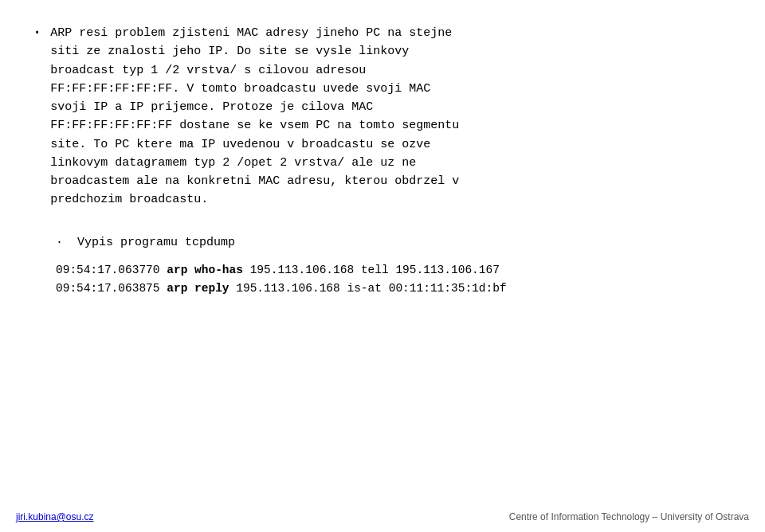  I want to click on code-line-2: 09:54:17.063875 arp reply 195.113.106.16…, so click(394, 288).